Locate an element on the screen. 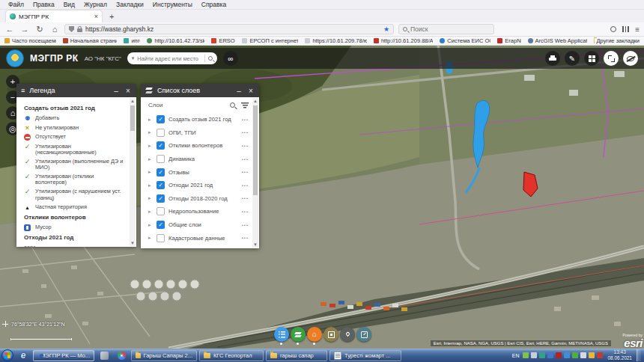 This screenshot has height=362, width=644. menu-tools: Инструменты is located at coordinates (172, 4).